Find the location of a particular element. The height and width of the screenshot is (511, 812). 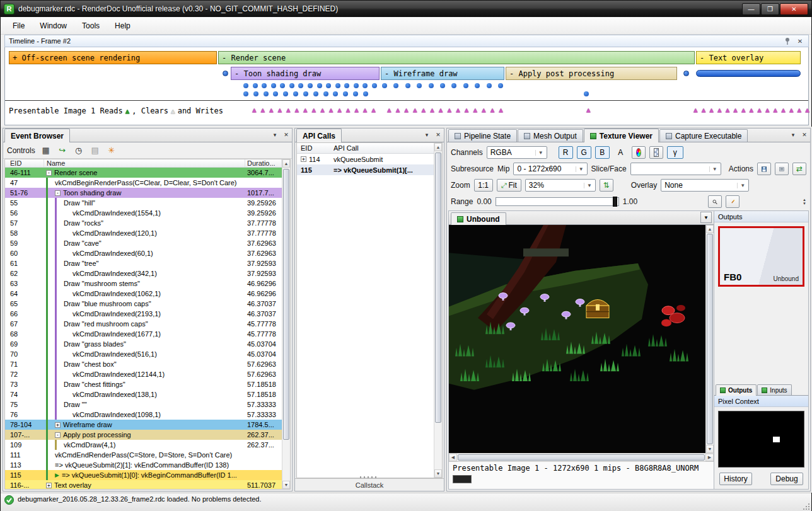

close-button: ✕ is located at coordinates (794, 9).